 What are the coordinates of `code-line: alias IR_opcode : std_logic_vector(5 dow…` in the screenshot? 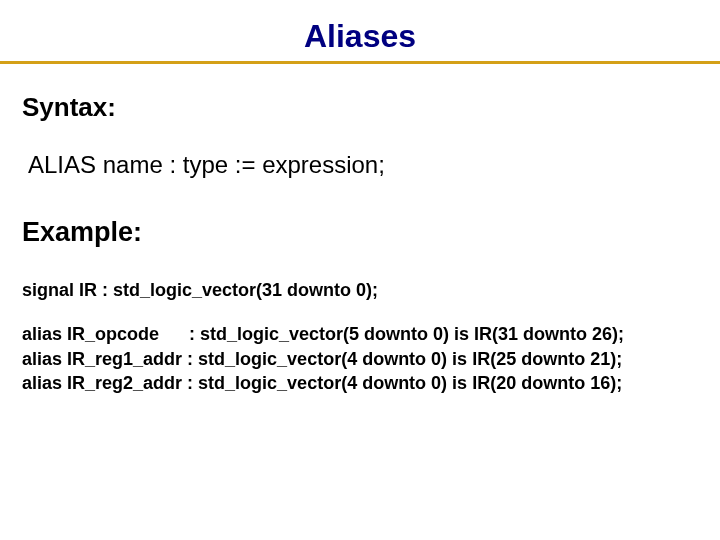 It's located at (360, 334).